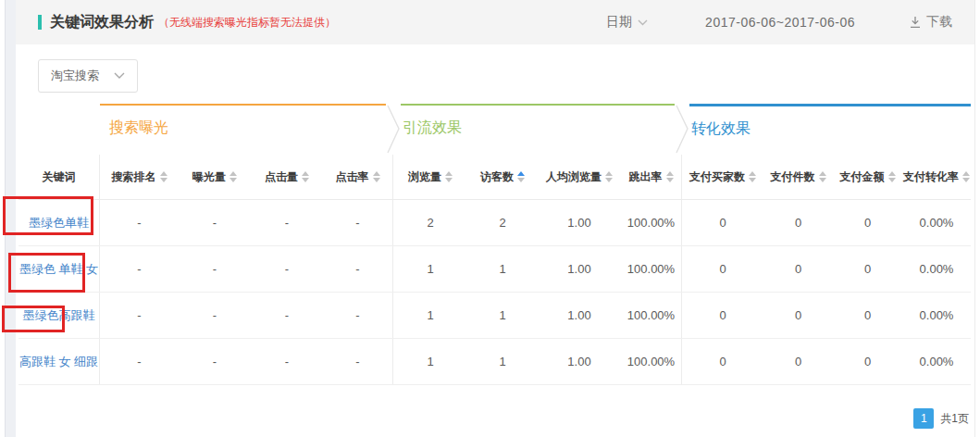 This screenshot has height=437, width=980. Describe the element at coordinates (924, 418) in the screenshot. I see `page-button-1: 1` at that location.